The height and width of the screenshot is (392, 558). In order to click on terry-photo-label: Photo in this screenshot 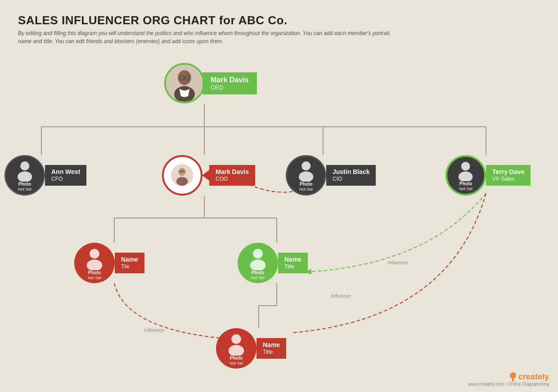, I will do `click(466, 184)`.